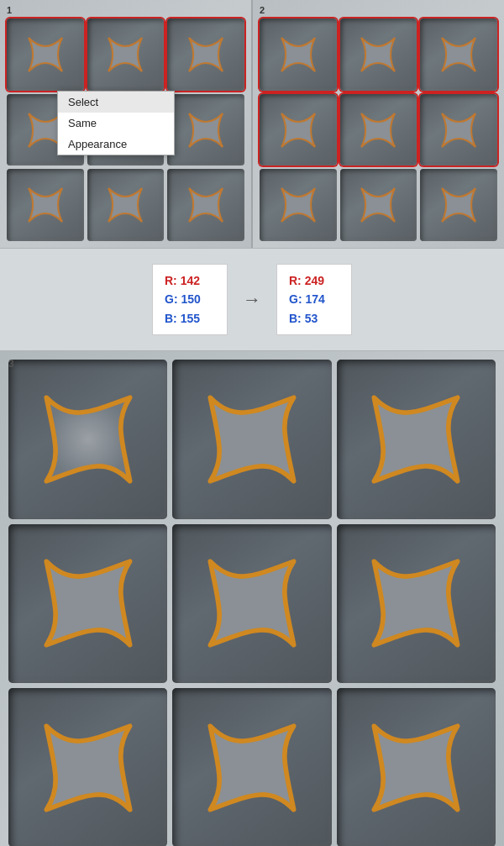  What do you see at coordinates (190, 318) in the screenshot?
I see `color-from-b: B: 155` at bounding box center [190, 318].